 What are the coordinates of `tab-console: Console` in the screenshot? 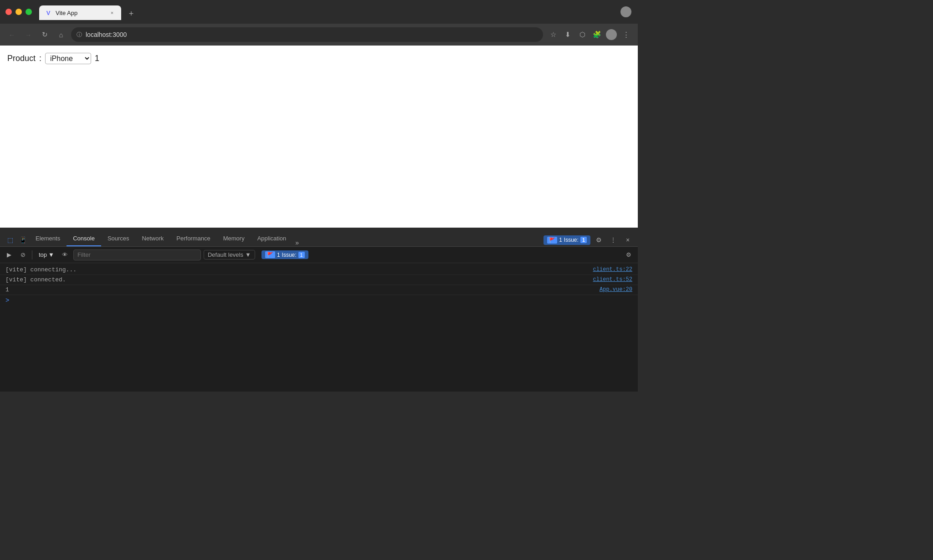 It's located at (84, 239).